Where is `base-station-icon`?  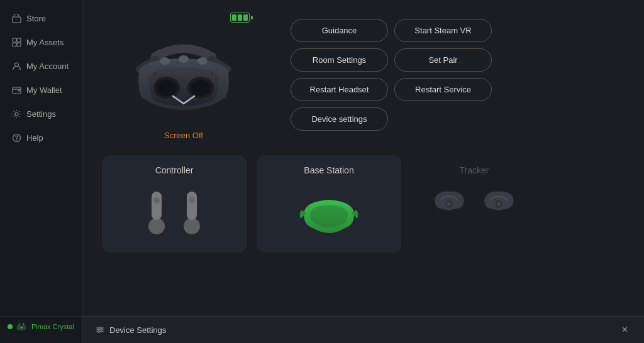
base-station-icon is located at coordinates (329, 214).